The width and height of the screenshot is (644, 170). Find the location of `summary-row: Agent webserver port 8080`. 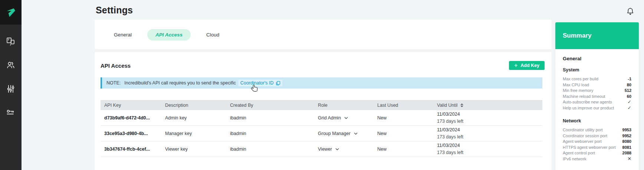

summary-row: Agent webserver port 8080 is located at coordinates (597, 142).